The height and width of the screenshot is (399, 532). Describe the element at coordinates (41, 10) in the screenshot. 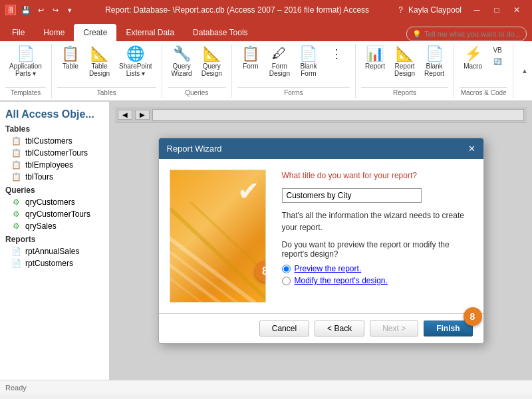

I see `undo-button: ↩` at that location.